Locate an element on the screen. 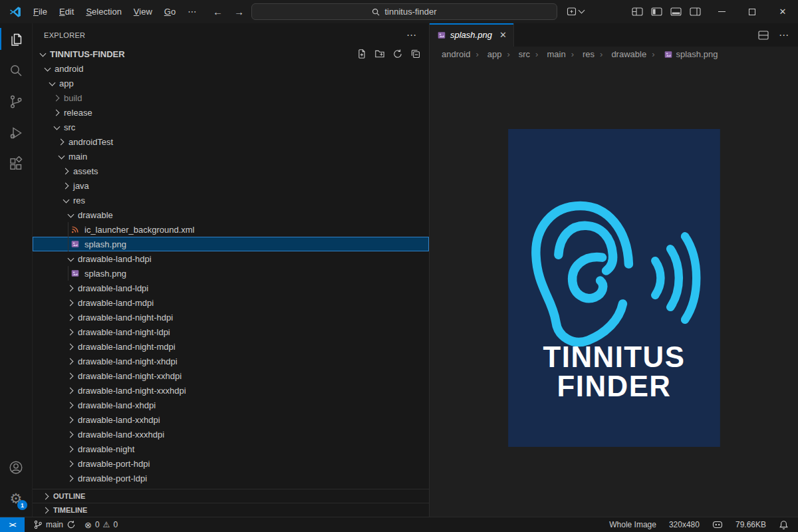 The height and width of the screenshot is (532, 798). tree-item-java: java is located at coordinates (231, 186).